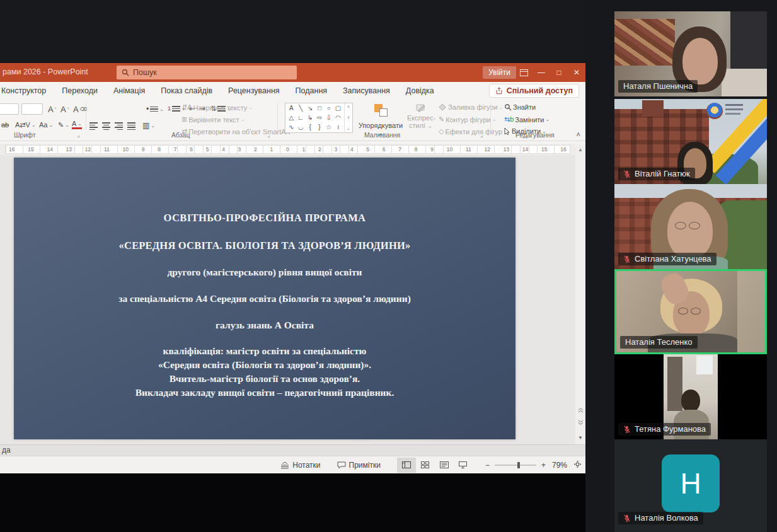 This screenshot has width=777, height=532. I want to click on font-size-combobox, so click(32, 109).